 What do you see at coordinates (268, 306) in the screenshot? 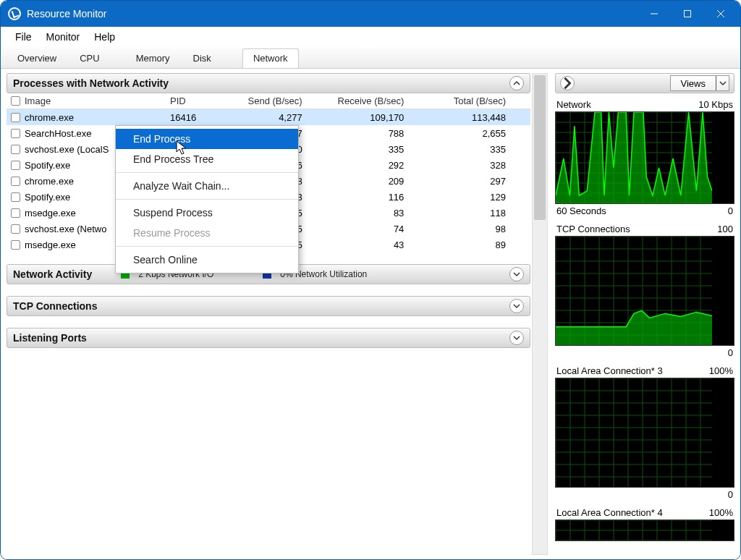
I see `tcp-connections-header: TCP Connections` at bounding box center [268, 306].